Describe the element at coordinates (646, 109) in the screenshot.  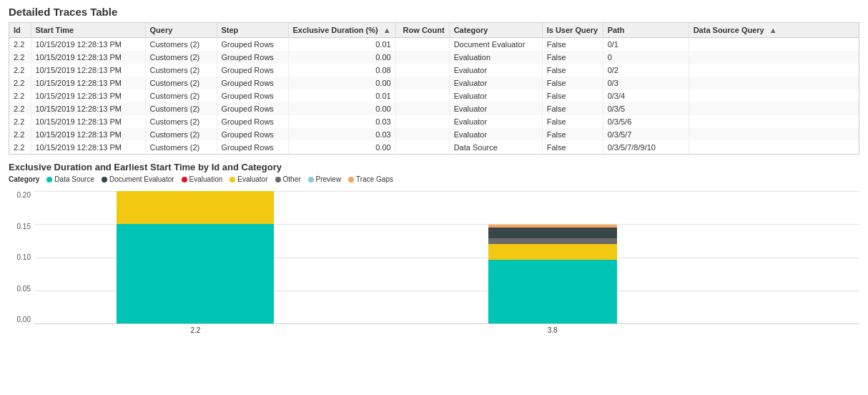
I see `table-cell: 0/3/5` at that location.